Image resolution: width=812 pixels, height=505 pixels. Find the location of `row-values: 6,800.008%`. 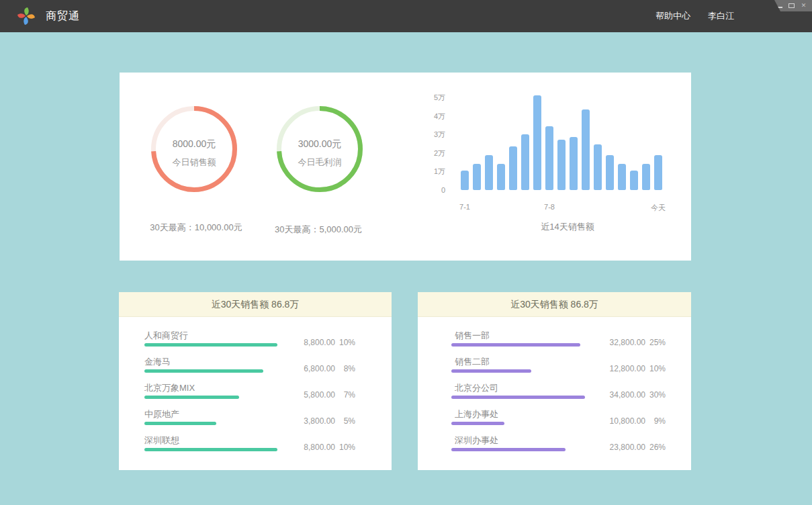

row-values: 6,800.008% is located at coordinates (318, 369).